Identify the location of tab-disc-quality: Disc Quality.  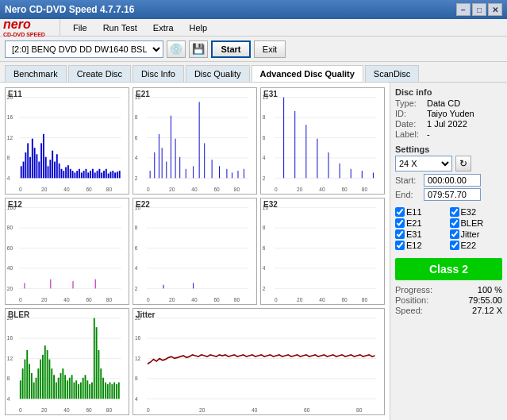
(217, 73).